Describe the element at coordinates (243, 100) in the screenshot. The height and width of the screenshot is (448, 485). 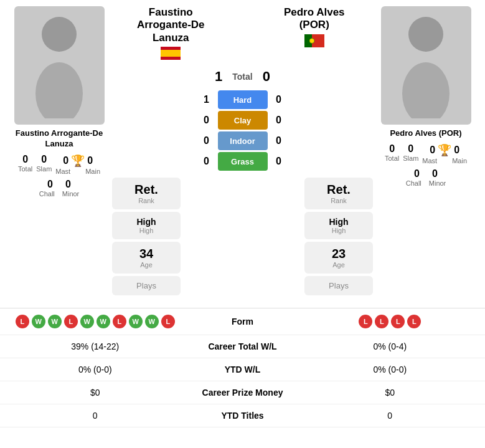
I see `hard-badge: Hard` at that location.